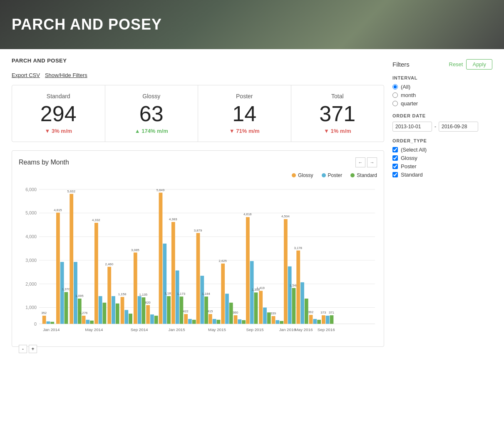 Image resolution: width=504 pixels, height=446 pixels. What do you see at coordinates (442, 95) in the screenshot?
I see `interval-month-item: month` at bounding box center [442, 95].